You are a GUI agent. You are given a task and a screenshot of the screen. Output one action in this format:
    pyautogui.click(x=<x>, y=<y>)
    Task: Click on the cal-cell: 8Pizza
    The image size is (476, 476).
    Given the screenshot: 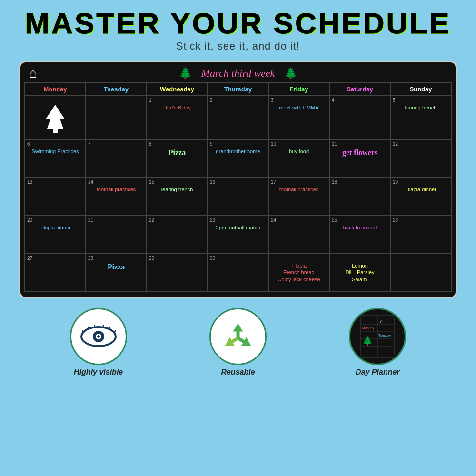 What is the action you would take?
    pyautogui.click(x=177, y=159)
    